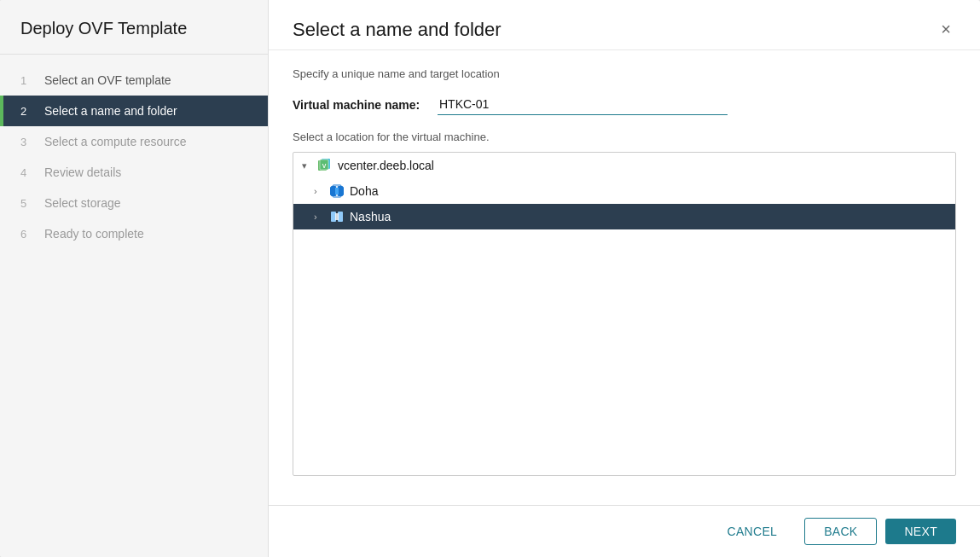 Image resolution: width=980 pixels, height=557 pixels. What do you see at coordinates (134, 157) in the screenshot?
I see `sidebar-steps: 1 Select an OVF template 2 Select a name…` at bounding box center [134, 157].